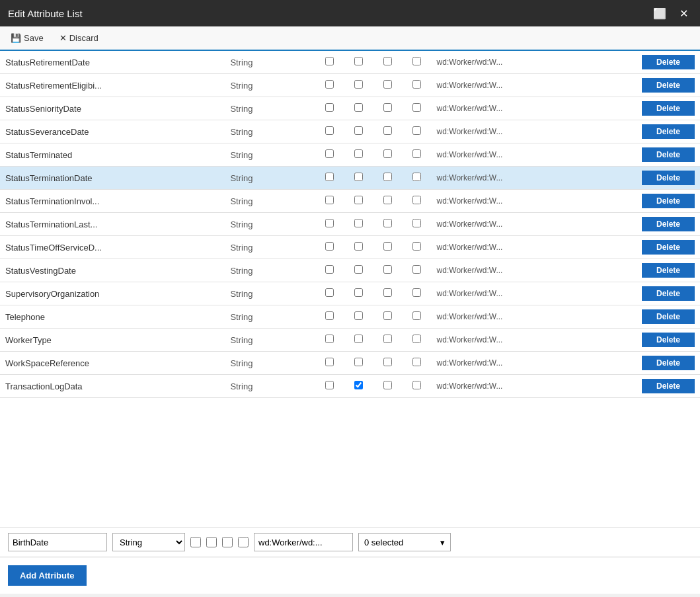 This screenshot has height=597, width=700. I want to click on close-button: ✕, so click(683, 13).